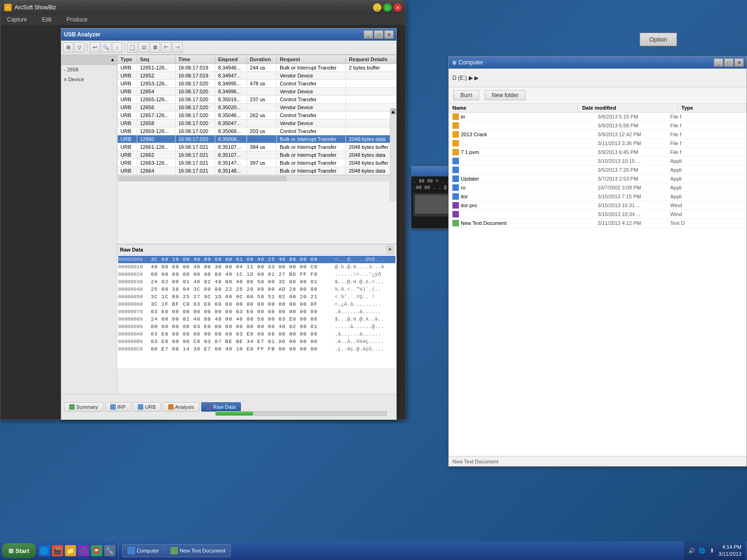 Image resolution: width=747 pixels, height=560 pixels. Describe the element at coordinates (89, 70) in the screenshot. I see `sidebar-item-2658: - 2658` at that location.